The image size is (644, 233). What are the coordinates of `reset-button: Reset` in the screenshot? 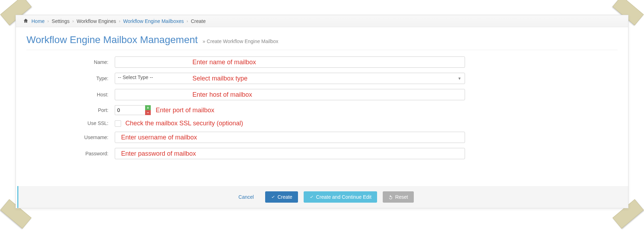 It's located at (398, 197).